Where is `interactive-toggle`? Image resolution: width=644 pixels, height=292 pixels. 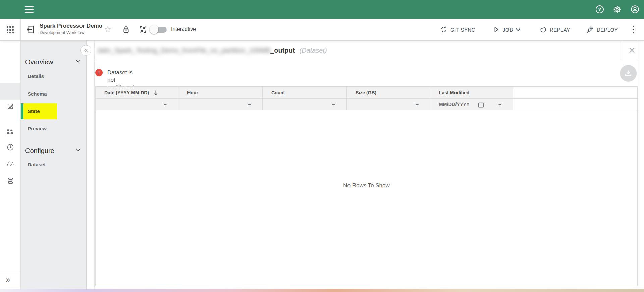
interactive-toggle is located at coordinates (158, 30).